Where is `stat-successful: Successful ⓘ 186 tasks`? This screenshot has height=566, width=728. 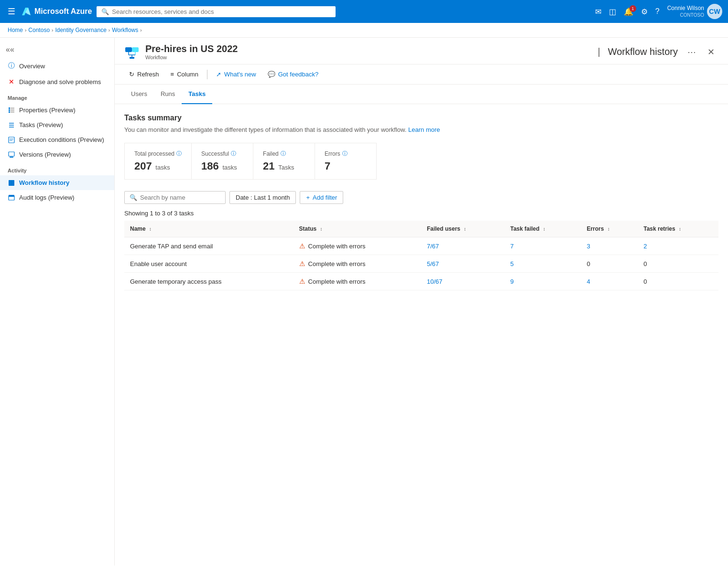
stat-successful: Successful ⓘ 186 tasks is located at coordinates (222, 161).